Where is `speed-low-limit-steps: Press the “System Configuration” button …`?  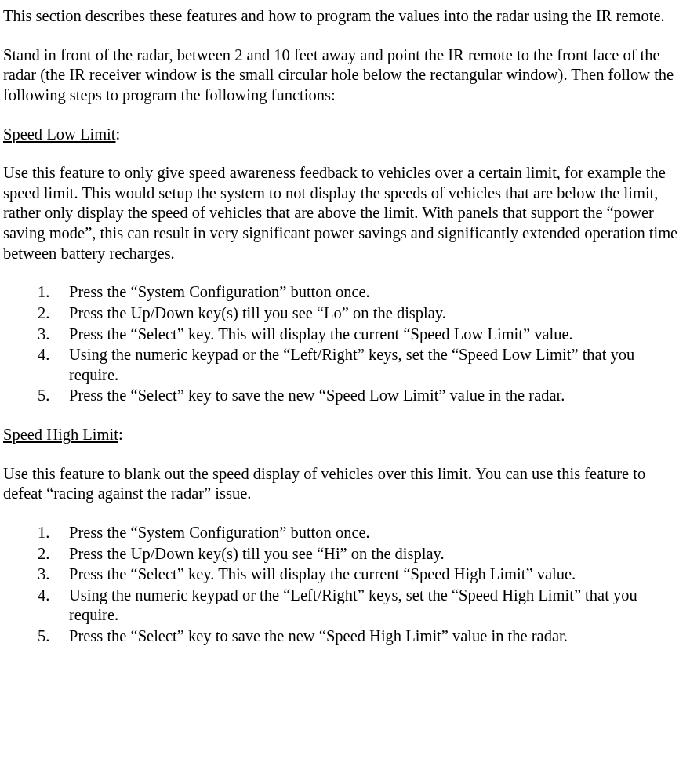 speed-low-limit-steps: Press the “System Configuration” button … is located at coordinates (362, 344).